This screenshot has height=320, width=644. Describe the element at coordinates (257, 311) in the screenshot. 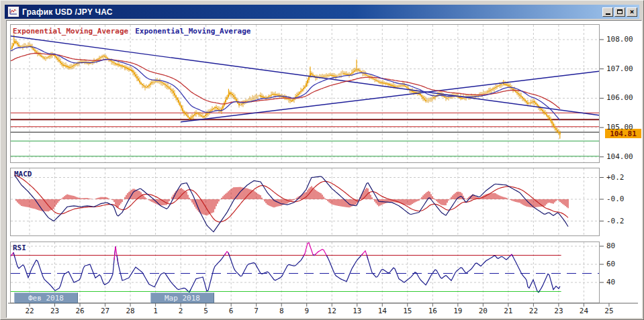

I see `x-axis-label: 7` at that location.